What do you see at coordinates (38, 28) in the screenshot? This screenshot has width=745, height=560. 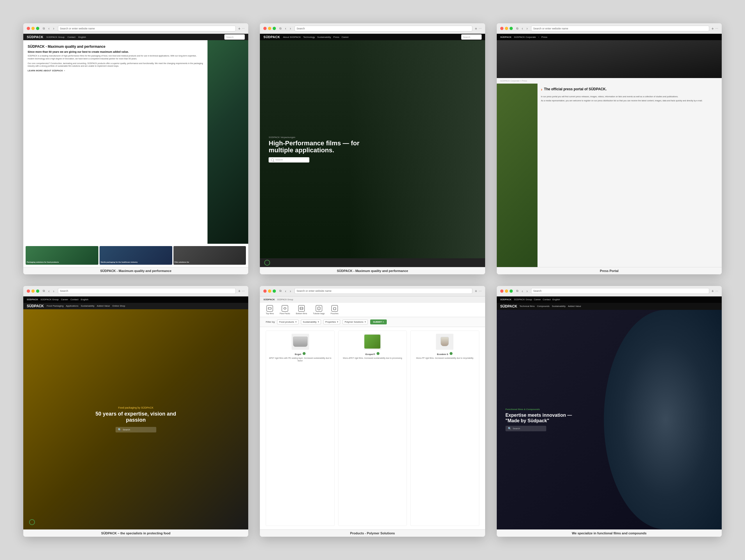 I see `maximize-button` at bounding box center [38, 28].